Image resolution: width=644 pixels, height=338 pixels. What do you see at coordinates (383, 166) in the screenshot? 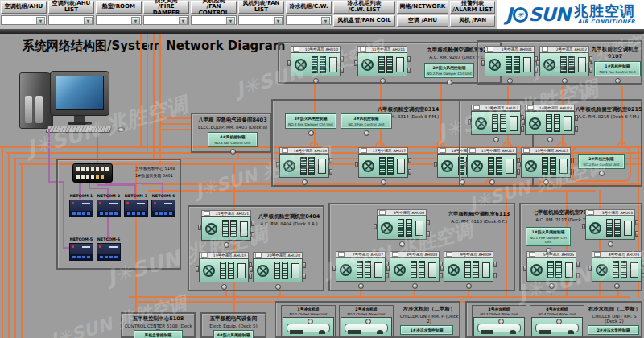
I see `ahu-unit: 17号空调器AHU17` at bounding box center [383, 166].